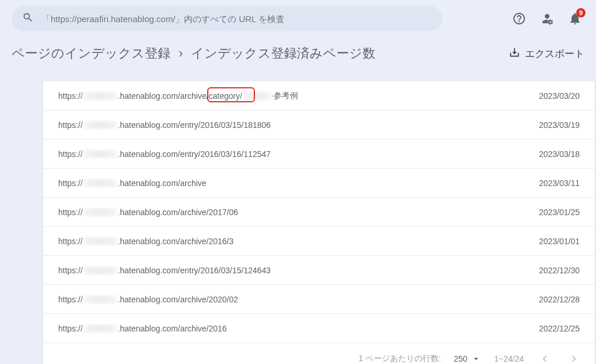 The image size is (596, 364). I want to click on date-cell: 2022/12/28, so click(548, 299).